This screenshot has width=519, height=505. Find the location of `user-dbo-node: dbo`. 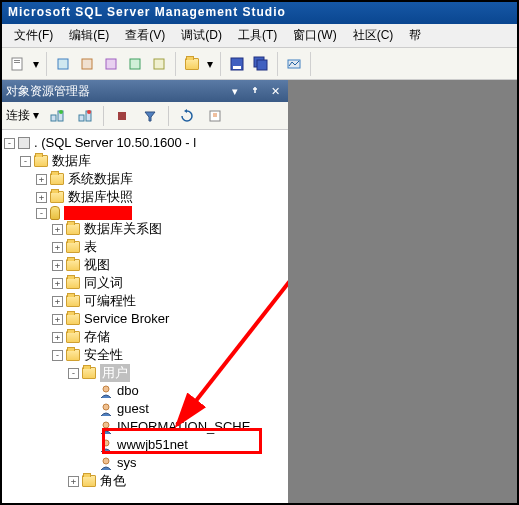

user-dbo-node: dbo is located at coordinates (128, 391).